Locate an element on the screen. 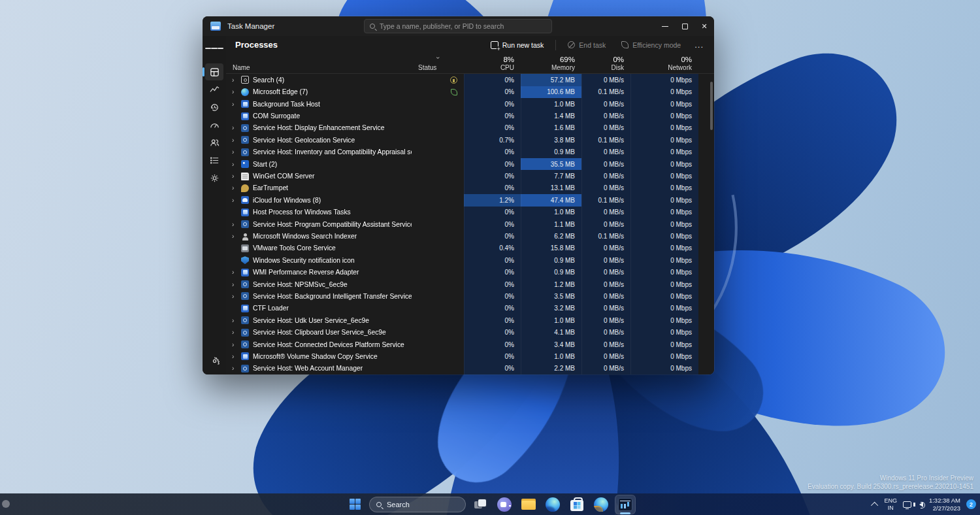 The width and height of the screenshot is (980, 515). table-row: › WinGet COM Server 0% 7.7 MB 0 MB/s 0 M… is located at coordinates (470, 176).